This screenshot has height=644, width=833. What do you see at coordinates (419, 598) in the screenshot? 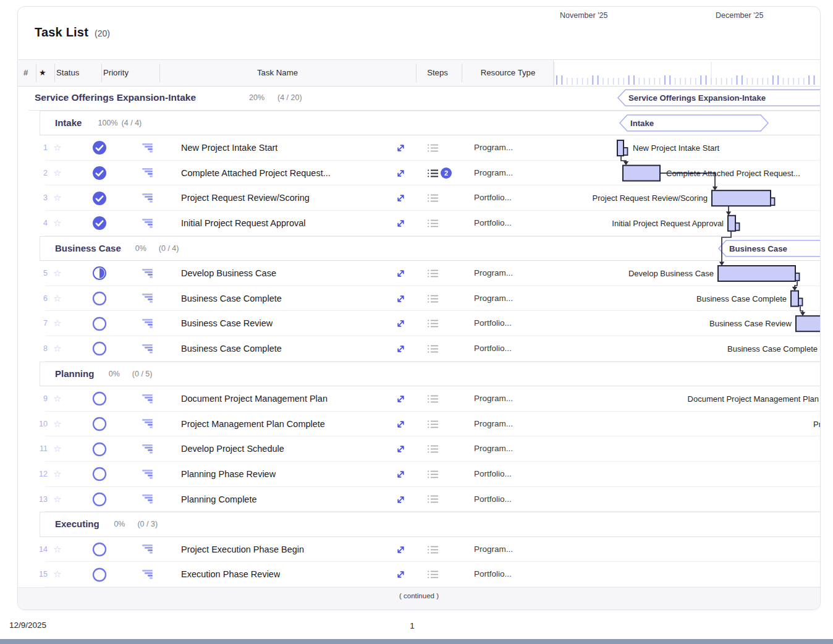
I see `continued-note: ( continued )` at bounding box center [419, 598].